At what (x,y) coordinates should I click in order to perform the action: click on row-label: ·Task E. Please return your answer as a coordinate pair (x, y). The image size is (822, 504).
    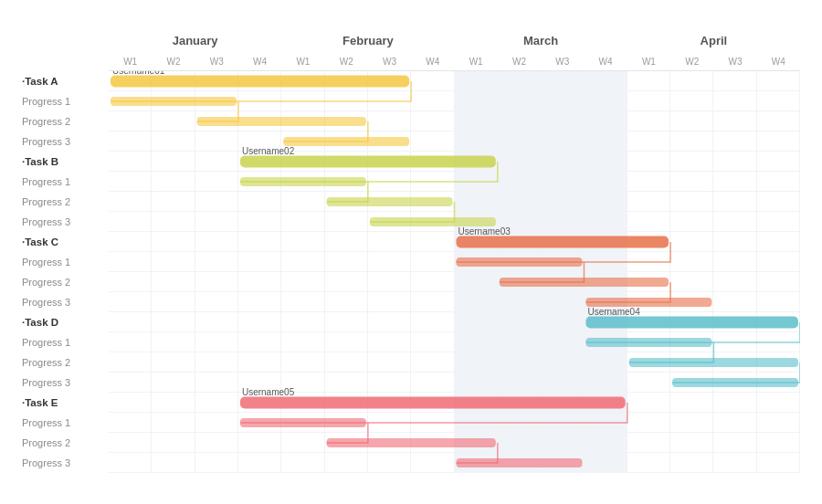
    Looking at the image, I should click on (66, 403).